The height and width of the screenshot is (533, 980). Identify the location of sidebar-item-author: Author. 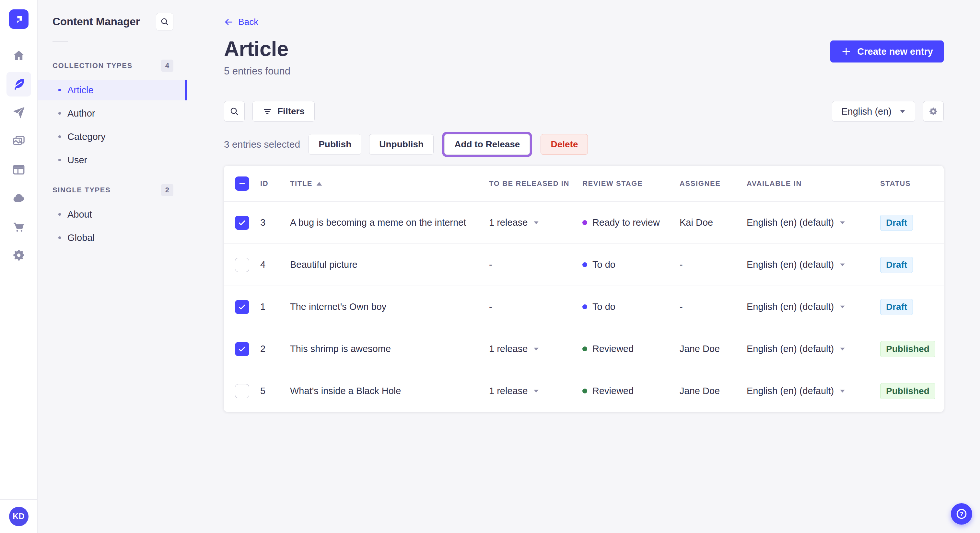
(113, 113).